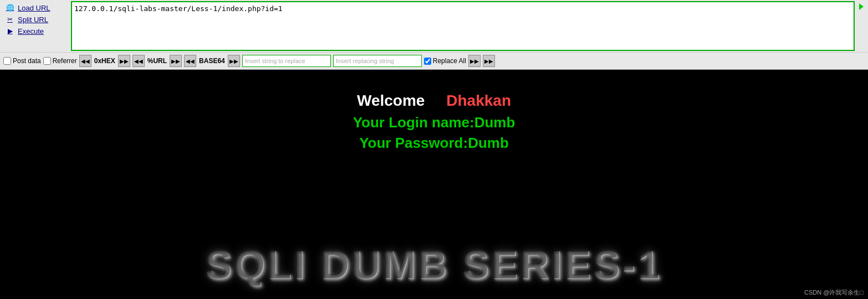 The height and width of the screenshot is (299, 868). I want to click on execute-button: ▶ Execute, so click(35, 31).